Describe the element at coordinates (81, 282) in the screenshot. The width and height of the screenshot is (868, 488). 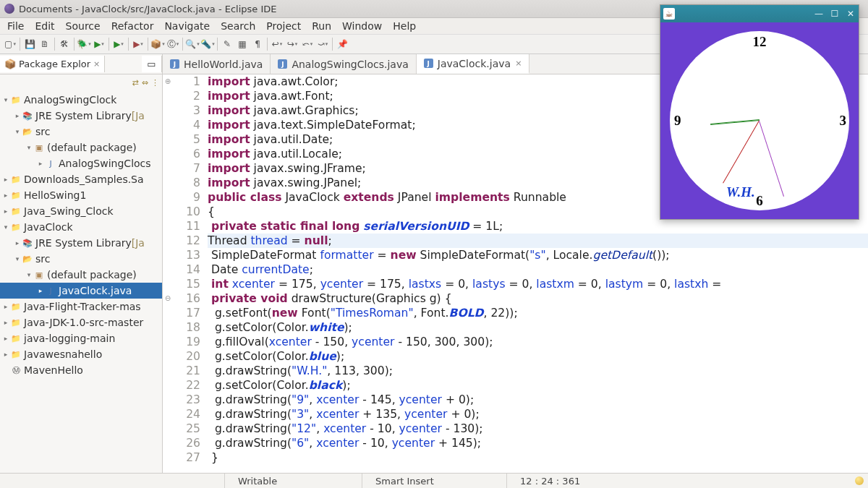
I see `package-tree: ▾📁AnalogSwingClock▸📚JRE System Library […` at that location.